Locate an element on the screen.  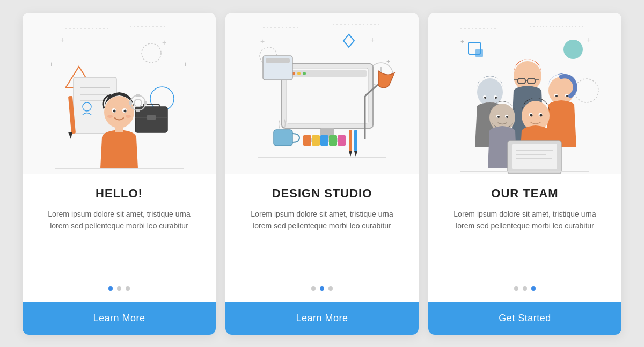
team-svg: + + is located at coordinates (525, 93).